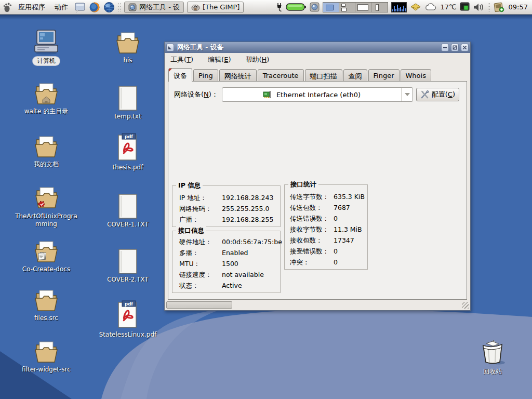  I want to click on row-label: 接收字节数：, so click(312, 230).